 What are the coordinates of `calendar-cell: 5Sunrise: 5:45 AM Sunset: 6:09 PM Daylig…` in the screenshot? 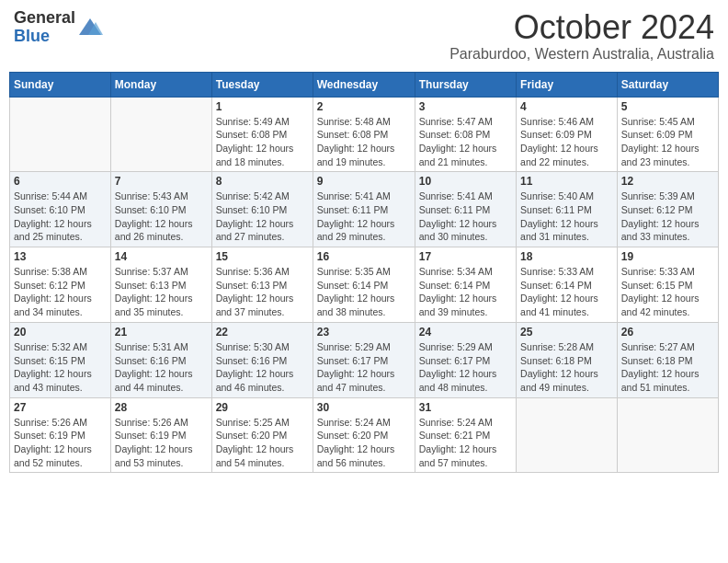 It's located at (667, 134).